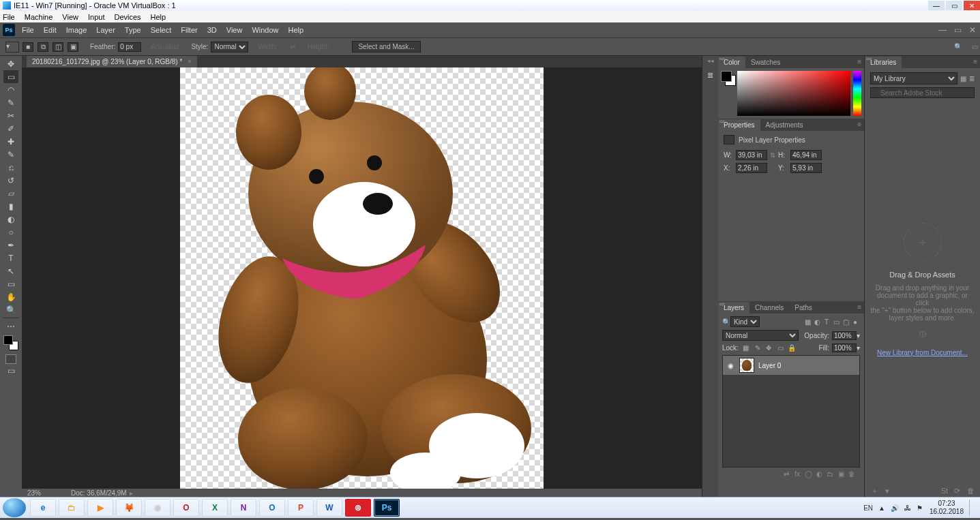  I want to click on close-tab-icon: ×, so click(190, 61).